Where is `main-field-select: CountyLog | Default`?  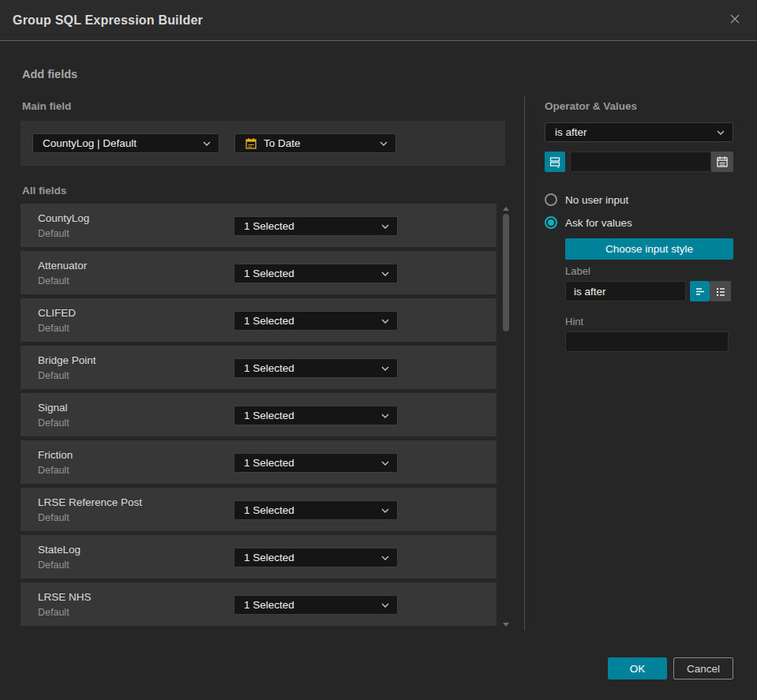
main-field-select: CountyLog | Default is located at coordinates (126, 144).